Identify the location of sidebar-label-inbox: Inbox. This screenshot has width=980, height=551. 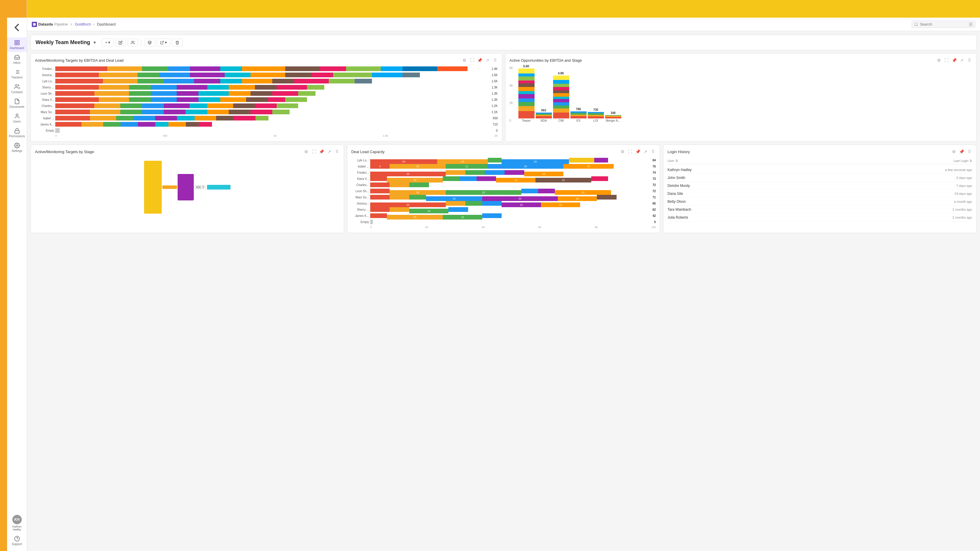
(17, 63).